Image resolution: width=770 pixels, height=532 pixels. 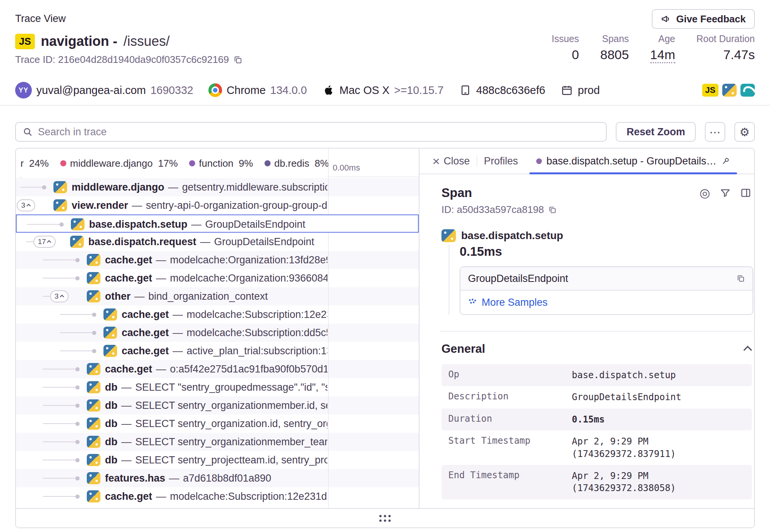 I want to click on span-description: SELECT sentry_organization.id, sentry_or…, so click(x=231, y=424).